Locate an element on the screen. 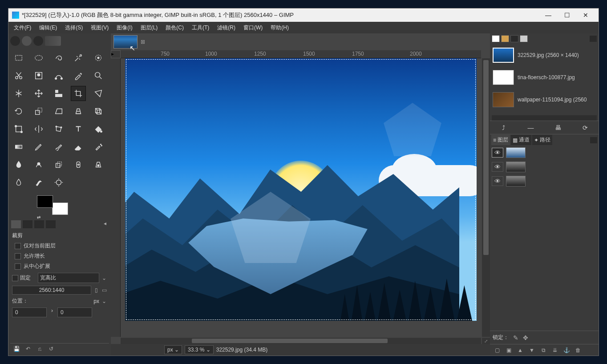  tool-move is located at coordinates (39, 93).